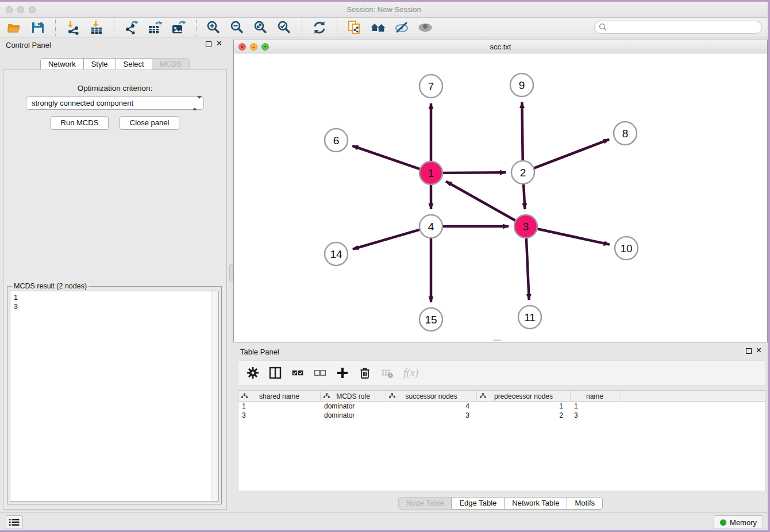 The width and height of the screenshot is (770, 532). I want to click on tab-motifs: Motifs, so click(585, 503).